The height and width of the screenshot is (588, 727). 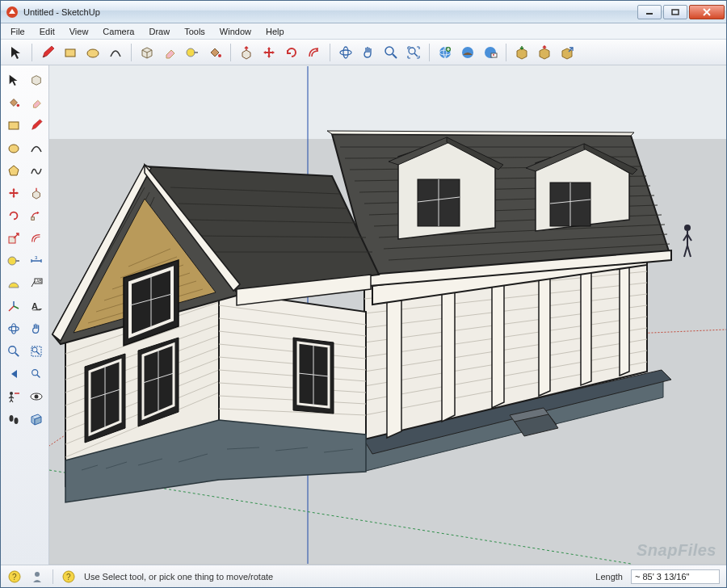 I want to click on section-plane-icon, so click(x=36, y=419).